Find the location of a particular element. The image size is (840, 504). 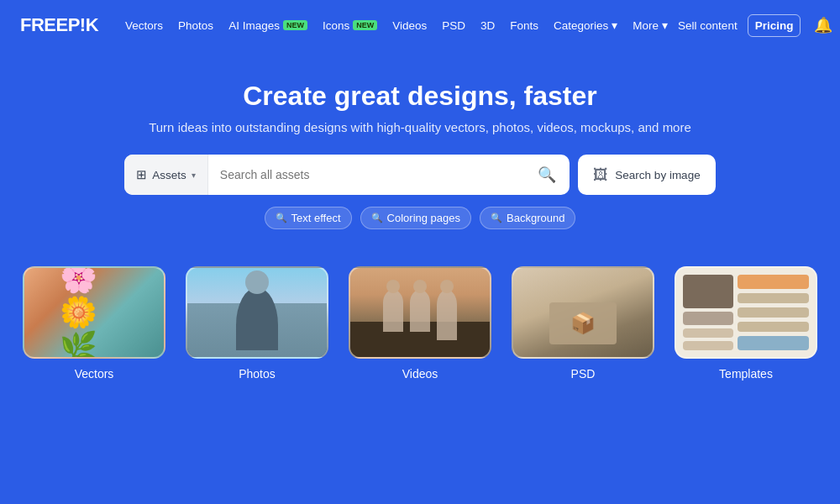

videos-label: Videos is located at coordinates (420, 374).